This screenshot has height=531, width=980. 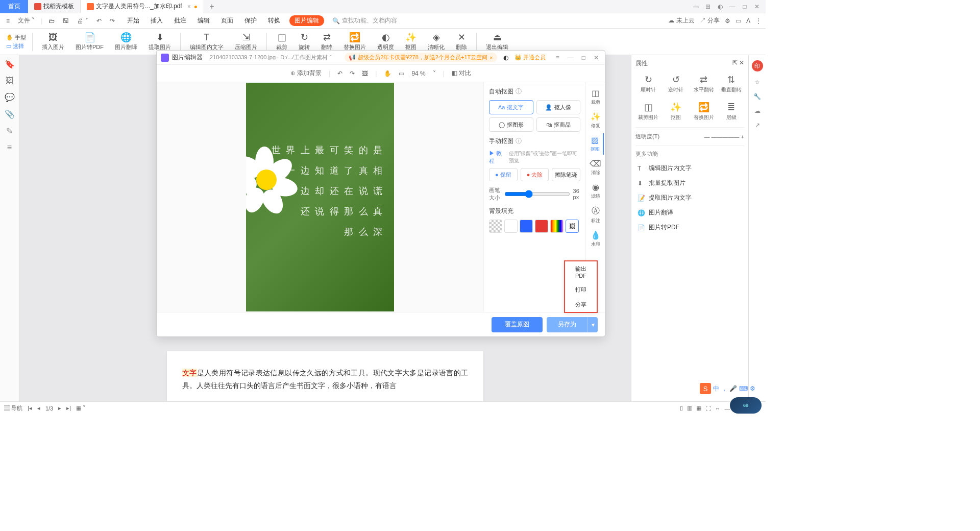 I want to click on ime-lang: 中, so click(x=716, y=389).